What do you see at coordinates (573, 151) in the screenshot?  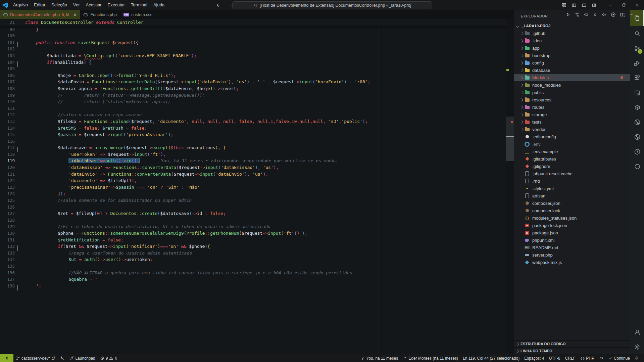 I see `tree-item-.env.example: .env.example` at bounding box center [573, 151].